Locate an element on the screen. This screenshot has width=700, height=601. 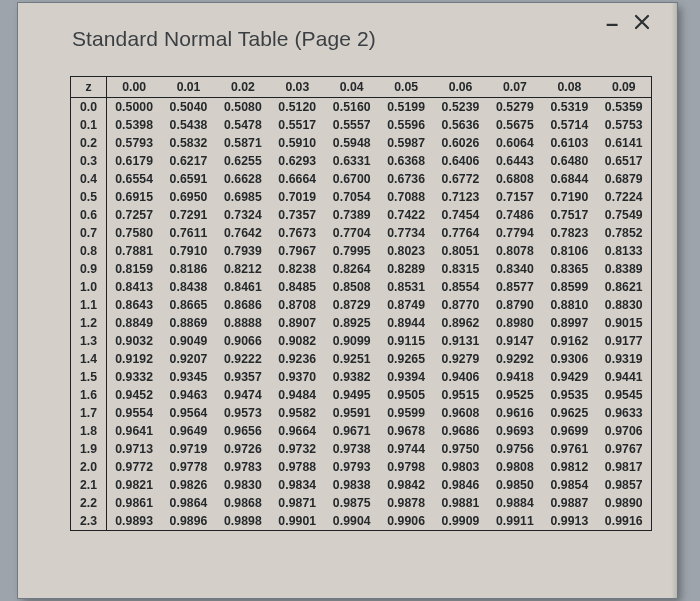
col-header: 0.06 is located at coordinates (460, 88).